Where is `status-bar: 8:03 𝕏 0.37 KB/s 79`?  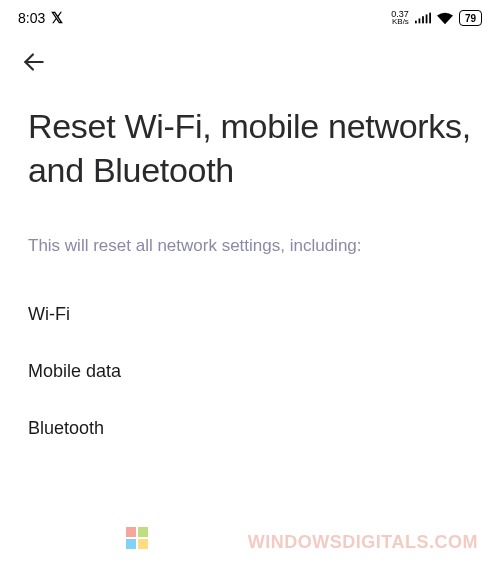 status-bar: 8:03 𝕏 0.37 KB/s 79 is located at coordinates (250, 16).